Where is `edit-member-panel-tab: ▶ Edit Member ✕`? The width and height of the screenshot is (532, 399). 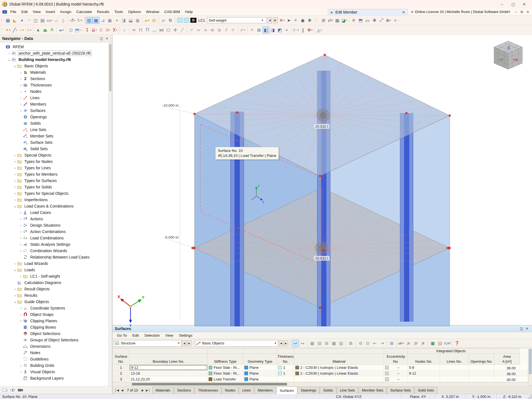 edit-member-panel-tab: ▶ Edit Member ✕ is located at coordinates (368, 12).